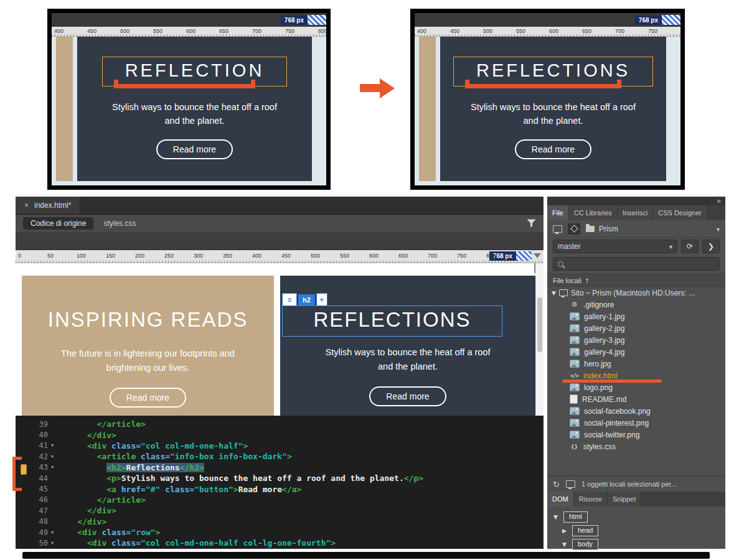  Describe the element at coordinates (408, 360) in the screenshot. I see `card-body: Stylish ways to bounce the heat off a ro…` at that location.